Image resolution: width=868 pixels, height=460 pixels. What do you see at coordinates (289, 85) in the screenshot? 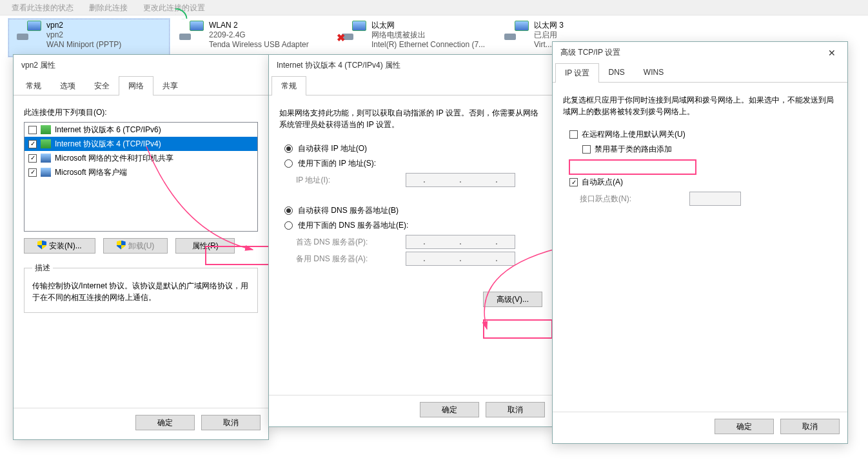
I see `tab-general: 常规` at bounding box center [289, 85].